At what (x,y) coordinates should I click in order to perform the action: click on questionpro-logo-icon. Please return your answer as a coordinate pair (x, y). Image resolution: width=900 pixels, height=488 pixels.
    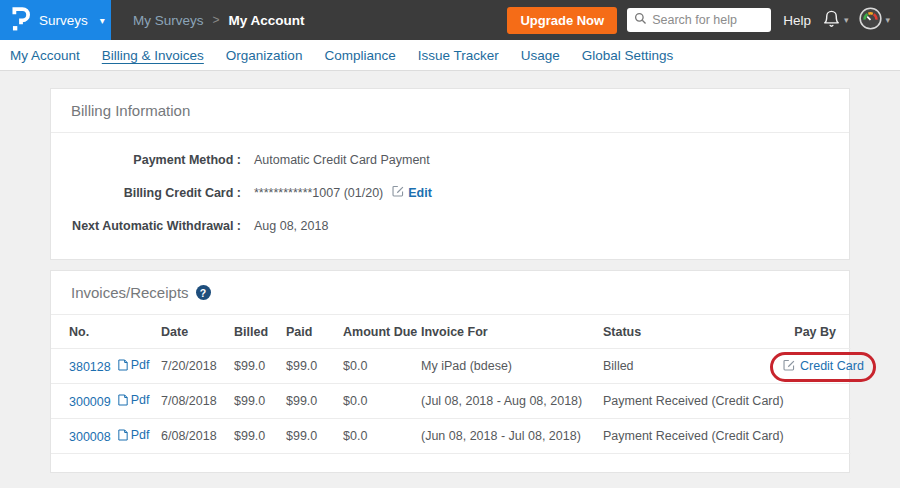
    Looking at the image, I should click on (21, 20).